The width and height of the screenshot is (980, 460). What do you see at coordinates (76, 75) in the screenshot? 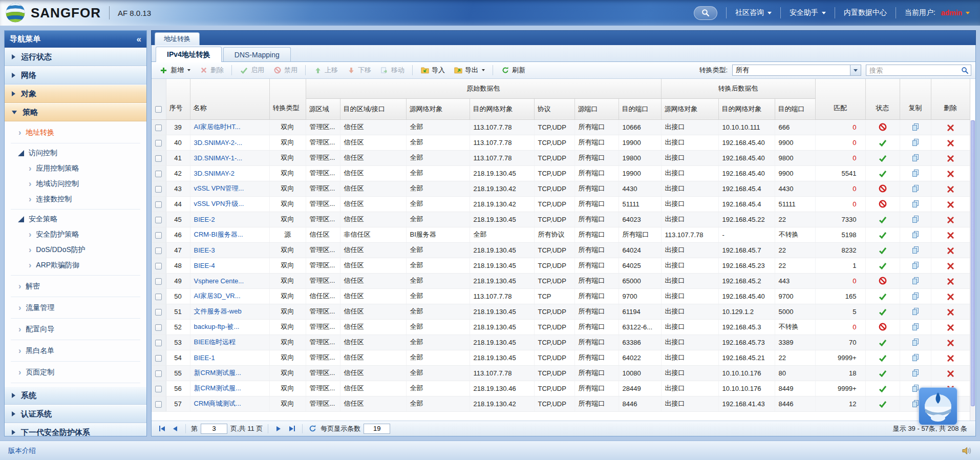
I see `sidebar-group-network: 网络` at bounding box center [76, 75].